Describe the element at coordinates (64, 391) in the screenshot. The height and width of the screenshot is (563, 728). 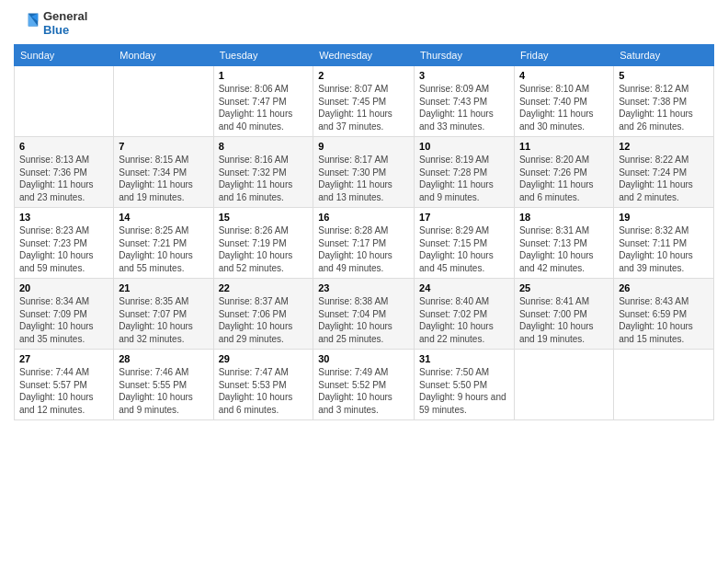
I see `day-info: Sunrise: 7:44 AMSunset: 5:57 PMDaylight:…` at that location.